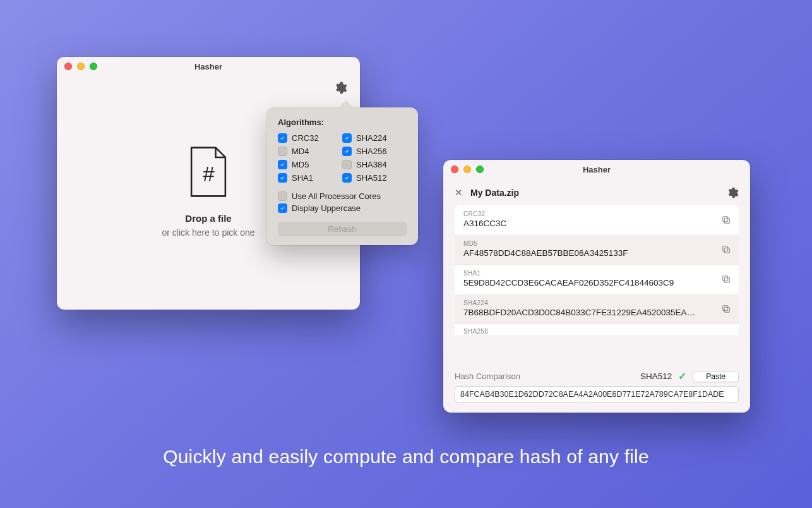 This screenshot has height=508, width=812. What do you see at coordinates (302, 178) in the screenshot?
I see `algo-label: SHA1` at bounding box center [302, 178].